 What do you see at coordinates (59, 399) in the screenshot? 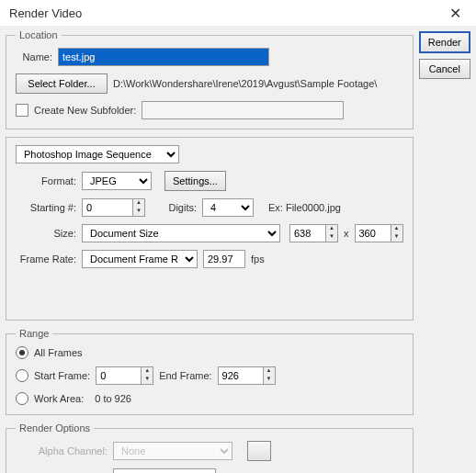
I see `work-area-label: Work Area:` at bounding box center [59, 399].